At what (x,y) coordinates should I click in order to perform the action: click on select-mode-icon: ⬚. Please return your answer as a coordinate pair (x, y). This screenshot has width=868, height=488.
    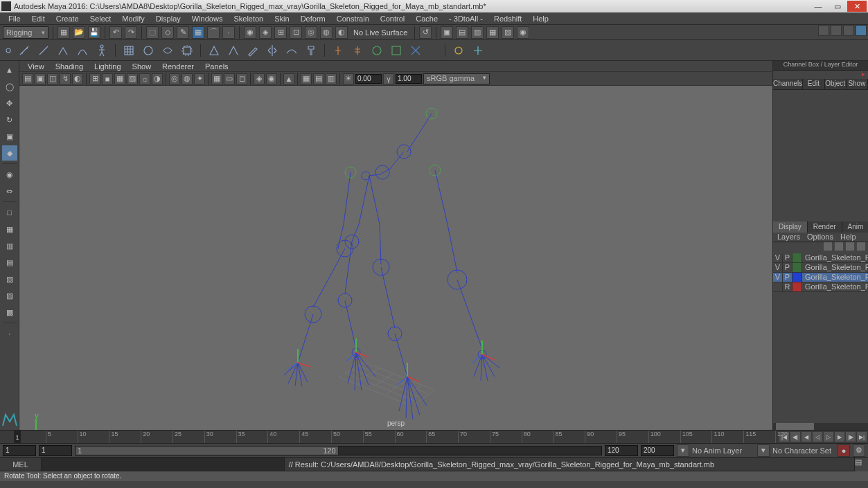
    Looking at the image, I should click on (152, 33).